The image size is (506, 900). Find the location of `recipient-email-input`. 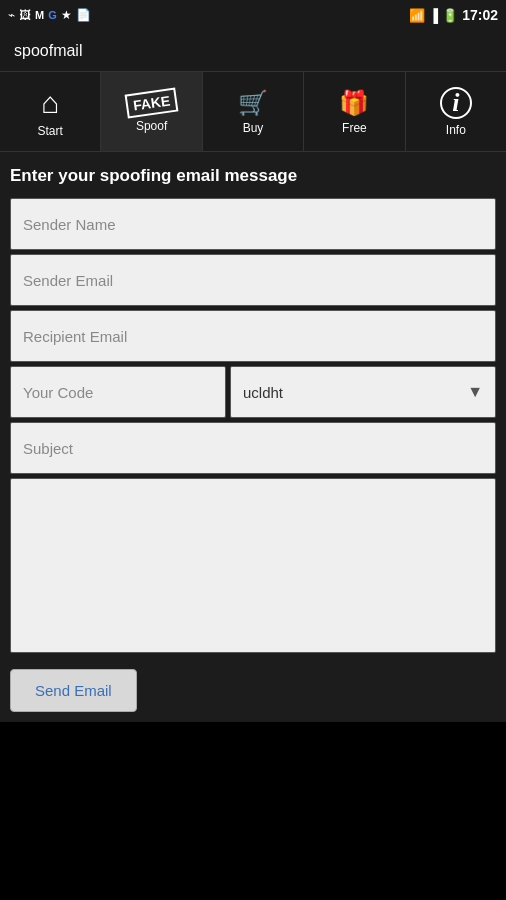

recipient-email-input is located at coordinates (253, 336).